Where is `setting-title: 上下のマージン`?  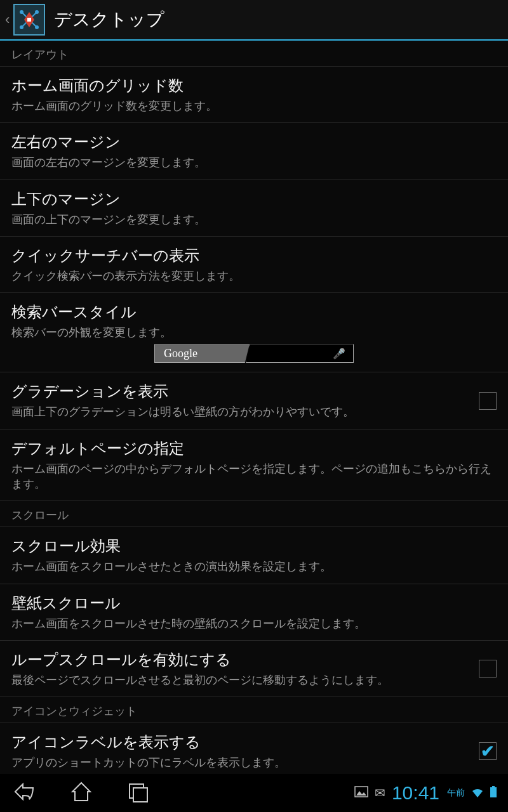
setting-title: 上下のマージン is located at coordinates (254, 199).